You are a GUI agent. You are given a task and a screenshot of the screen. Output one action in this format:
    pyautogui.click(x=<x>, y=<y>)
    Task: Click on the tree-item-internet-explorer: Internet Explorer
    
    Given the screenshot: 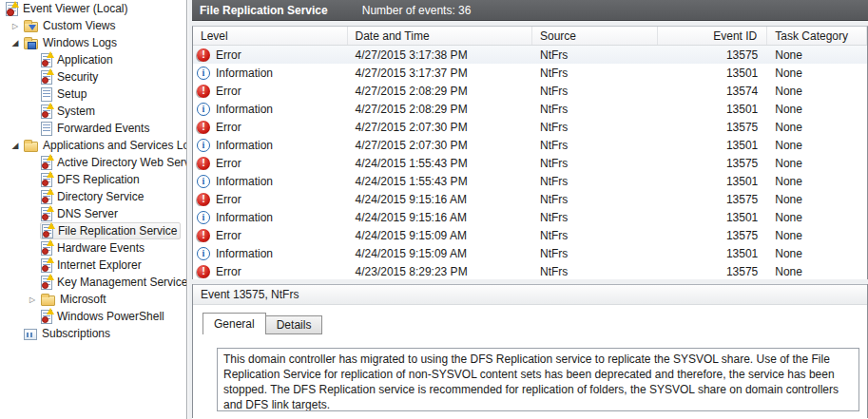 What is the action you would take?
    pyautogui.click(x=93, y=265)
    